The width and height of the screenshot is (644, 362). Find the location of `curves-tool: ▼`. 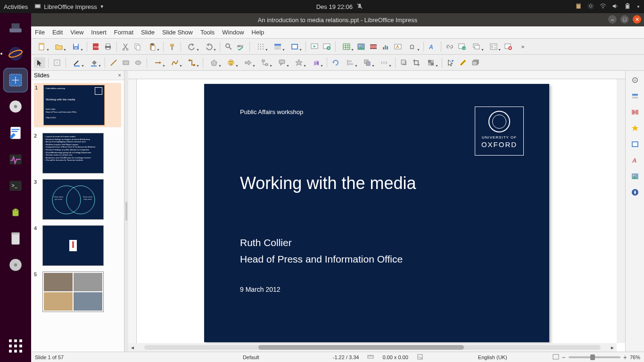

curves-tool: ▼ is located at coordinates (175, 63).